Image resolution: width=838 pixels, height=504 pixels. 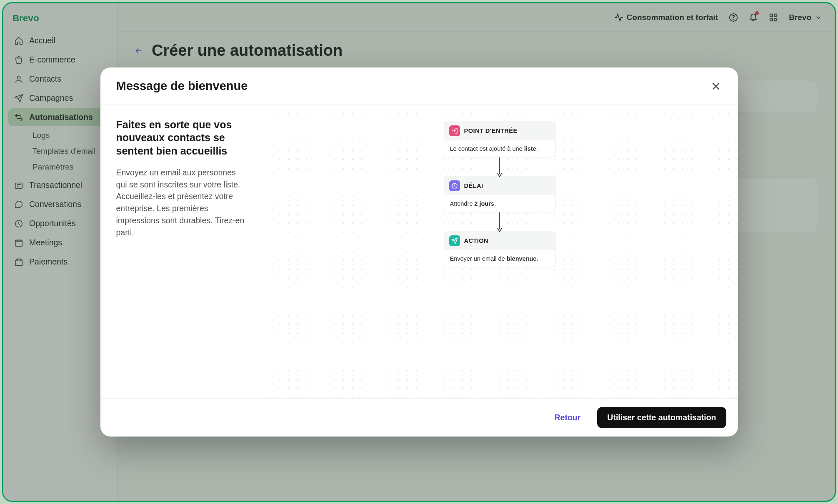 What do you see at coordinates (568, 417) in the screenshot?
I see `back-button: Retour` at bounding box center [568, 417].